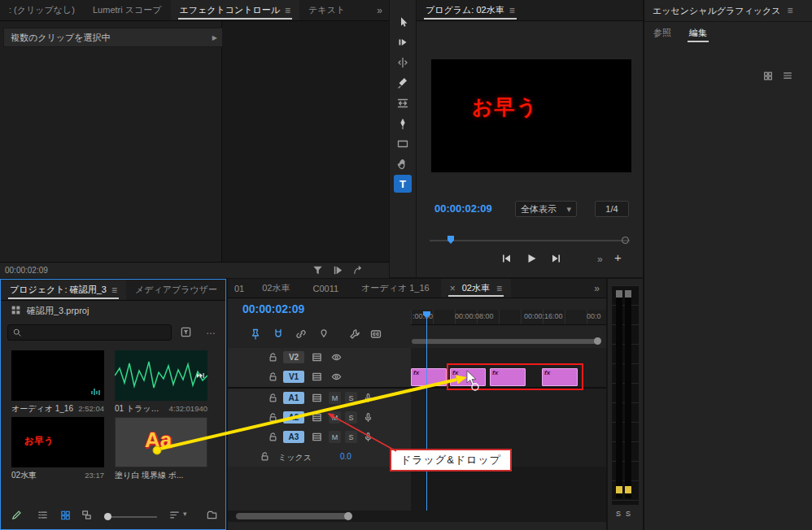 The image size is (812, 530). I want to click on tab-media-browser: メディアブラウザー, so click(176, 289).